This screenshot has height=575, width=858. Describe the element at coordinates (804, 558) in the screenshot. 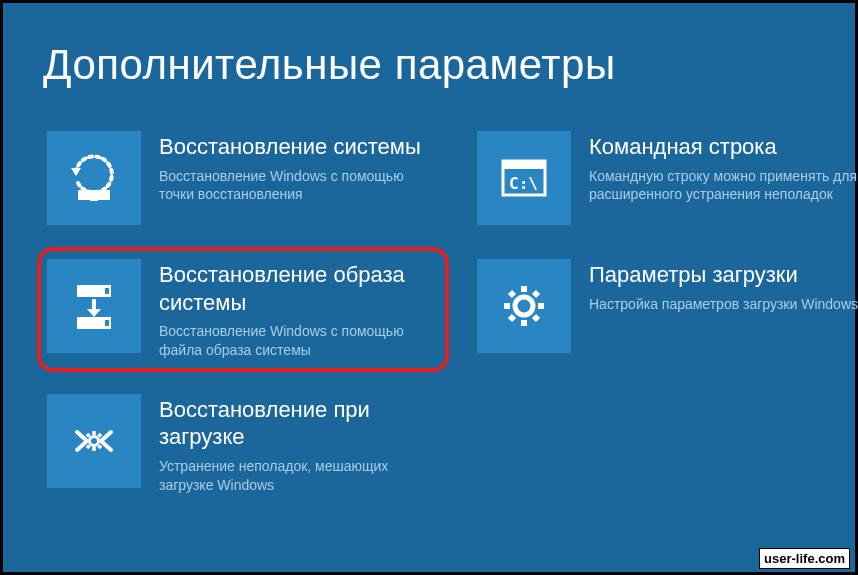

I see `watermark: user-life.com` at that location.